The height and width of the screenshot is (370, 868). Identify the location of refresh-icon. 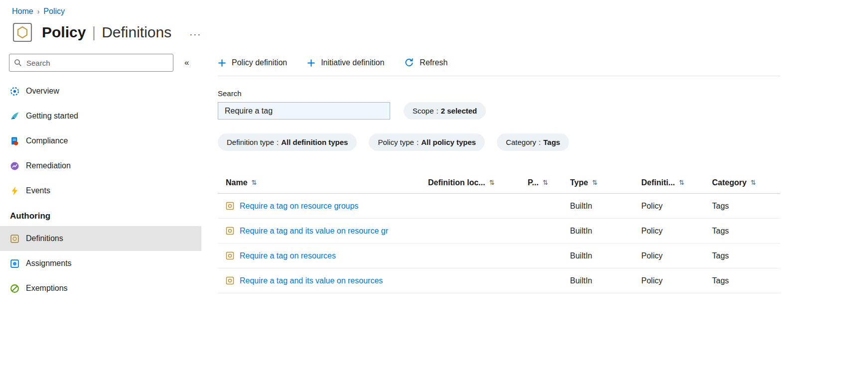
(409, 63).